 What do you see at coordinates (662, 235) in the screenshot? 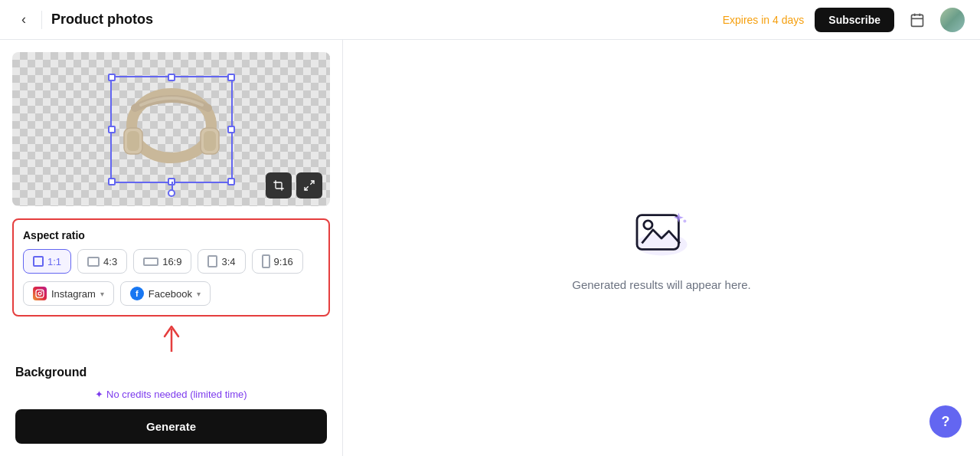
I see `empty-state-icon` at bounding box center [662, 235].